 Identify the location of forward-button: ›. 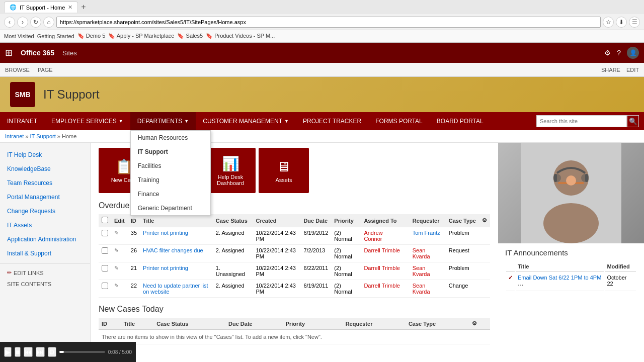
(23, 22).